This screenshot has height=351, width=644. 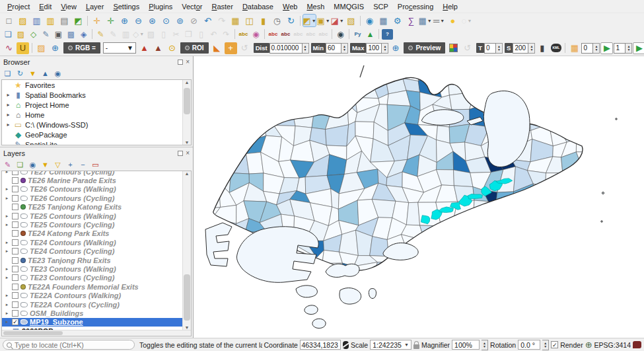 I want to click on scp-plugin-icon: ▲, so click(x=370, y=34).